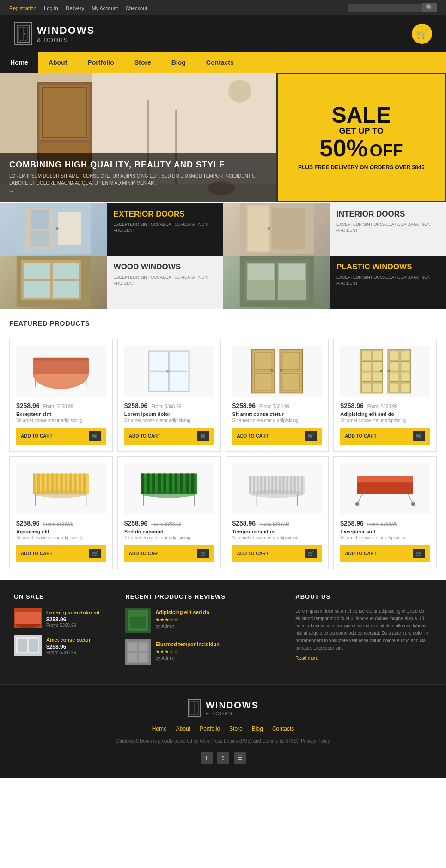 The height and width of the screenshot is (868, 446). What do you see at coordinates (385, 436) in the screenshot?
I see `add-to-cart-button-3: ADD TO CART 🛒` at bounding box center [385, 436].